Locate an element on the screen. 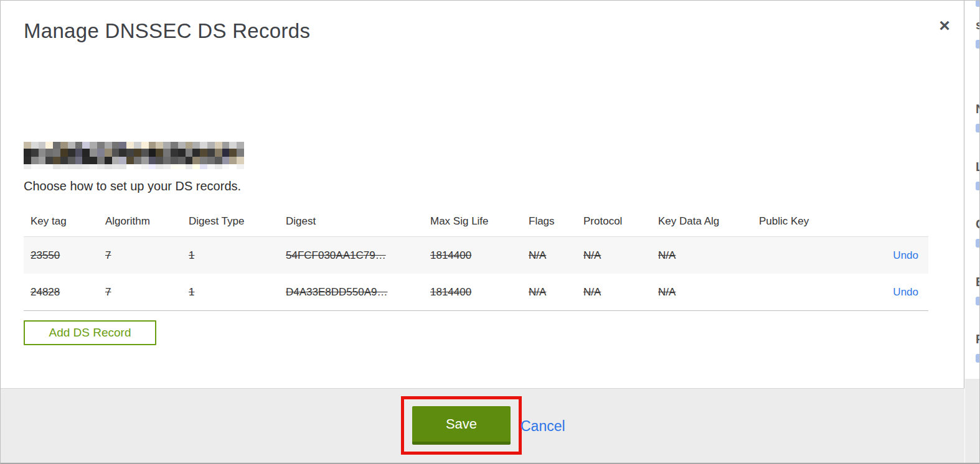 The height and width of the screenshot is (464, 980). table-row: 24828 7 1 D4A33E8DD550A9… 1814400 N/A N/… is located at coordinates (476, 292).